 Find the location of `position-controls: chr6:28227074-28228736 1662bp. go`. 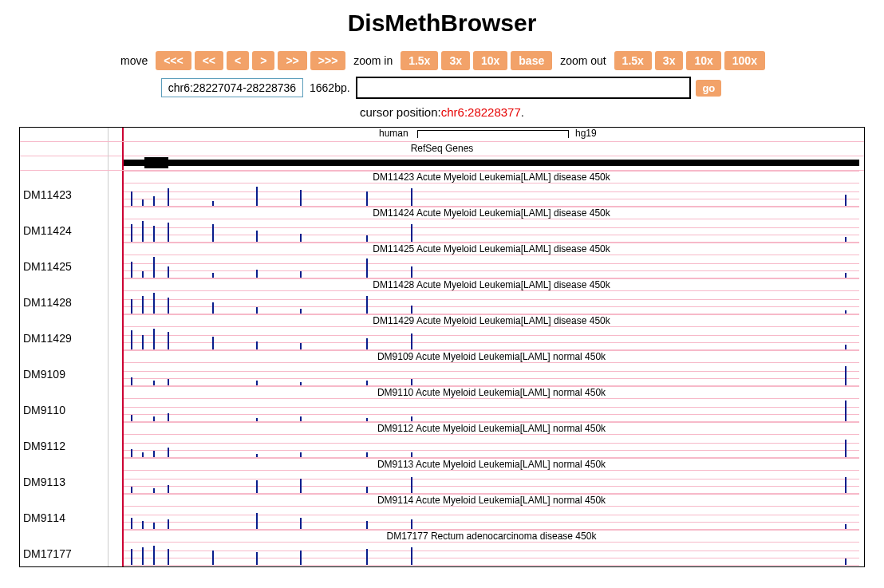

position-controls: chr6:28227074-28228736 1662bp. go is located at coordinates (442, 88).